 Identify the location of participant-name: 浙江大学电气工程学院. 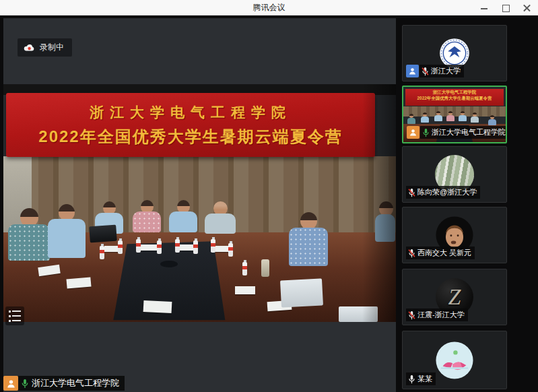
(469, 132).